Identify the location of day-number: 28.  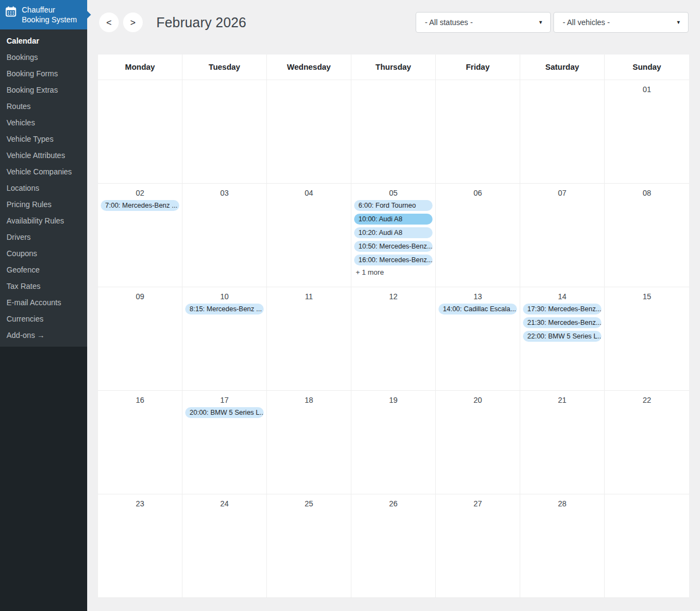
(562, 503).